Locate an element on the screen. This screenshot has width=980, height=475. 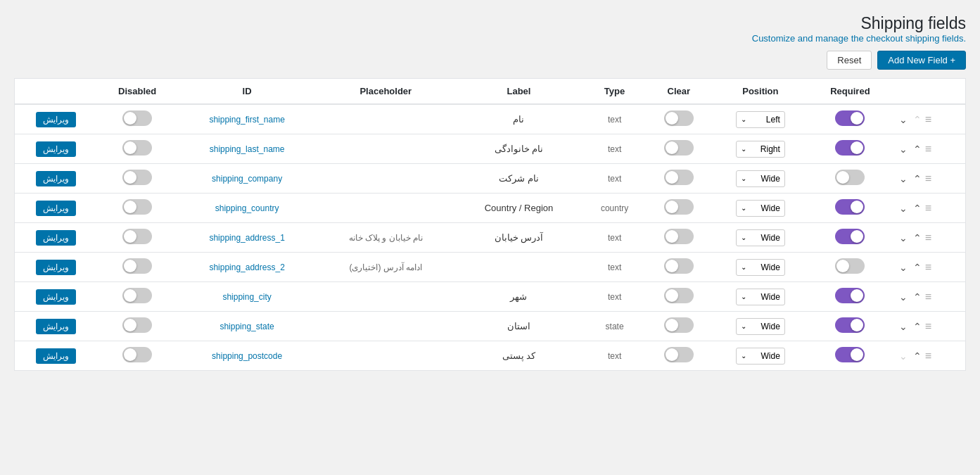
reset-button: Reset is located at coordinates (849, 61).